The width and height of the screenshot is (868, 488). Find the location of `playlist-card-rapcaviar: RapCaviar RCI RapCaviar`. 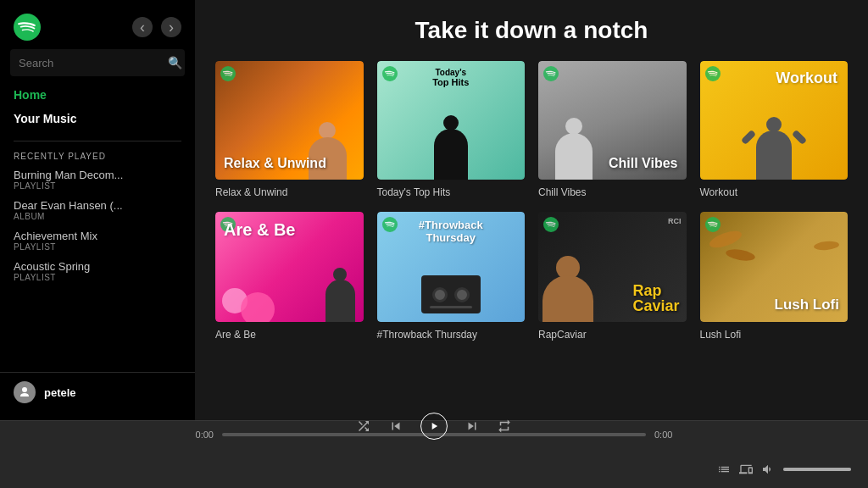

playlist-card-rapcaviar: RapCaviar RCI RapCaviar is located at coordinates (612, 276).